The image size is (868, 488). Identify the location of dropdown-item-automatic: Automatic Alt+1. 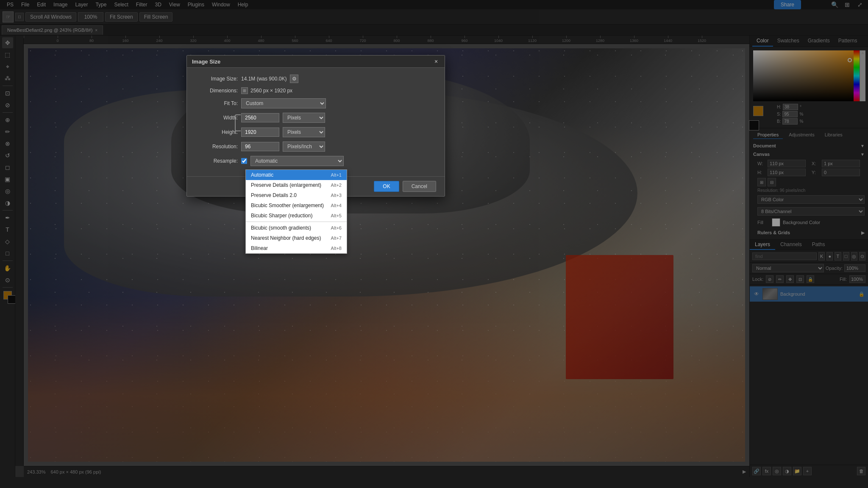
(296, 175).